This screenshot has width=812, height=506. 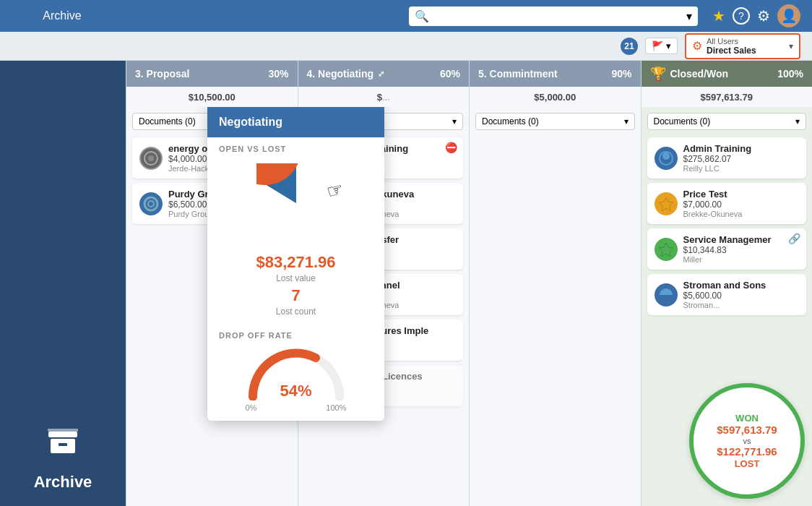 What do you see at coordinates (251, 408) in the screenshot?
I see `gauge-min-label: 0%` at bounding box center [251, 408].